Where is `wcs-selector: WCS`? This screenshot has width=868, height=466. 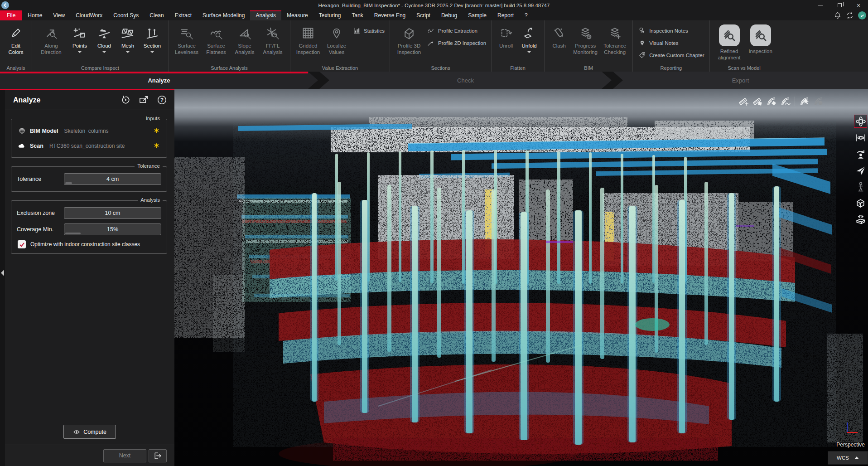
wcs-selector: WCS is located at coordinates (848, 458).